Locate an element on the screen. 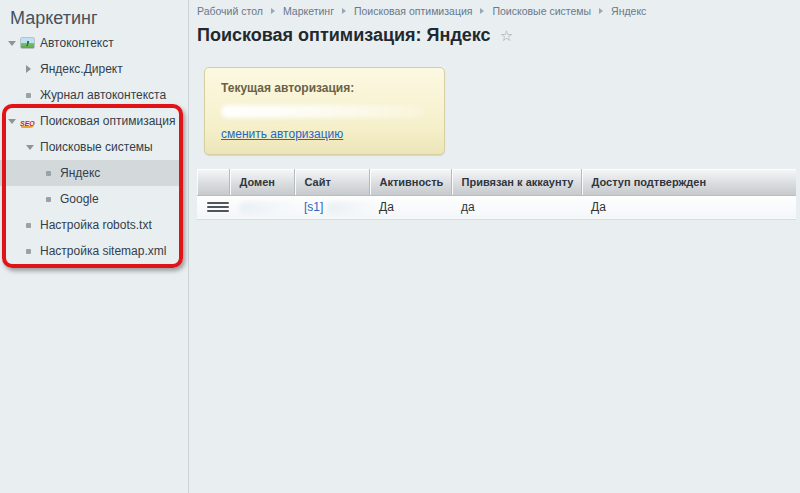  breadcrumb-item-marketing: Маркетинг is located at coordinates (308, 11).